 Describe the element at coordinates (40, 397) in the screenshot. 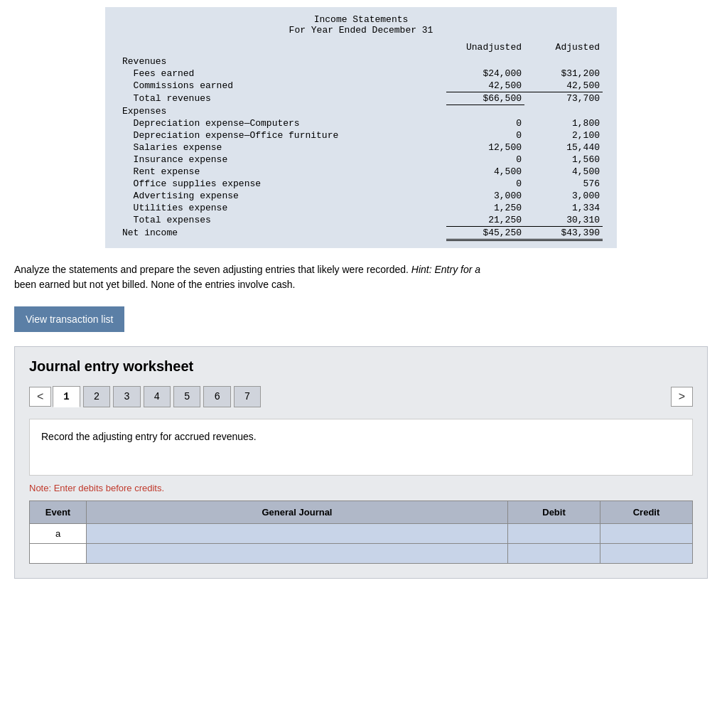

I see `prev-tab-button: <` at that location.